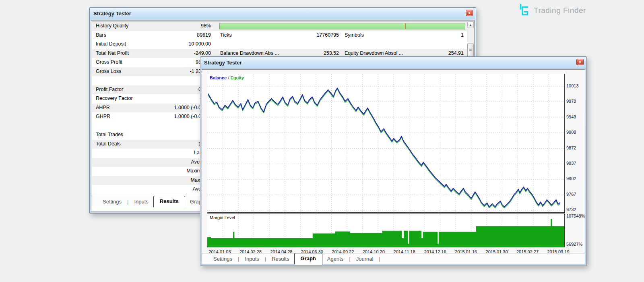 Image resolution: width=644 pixels, height=282 pixels. What do you see at coordinates (109, 89) in the screenshot?
I see `cell-label: Profit Factor` at bounding box center [109, 89].